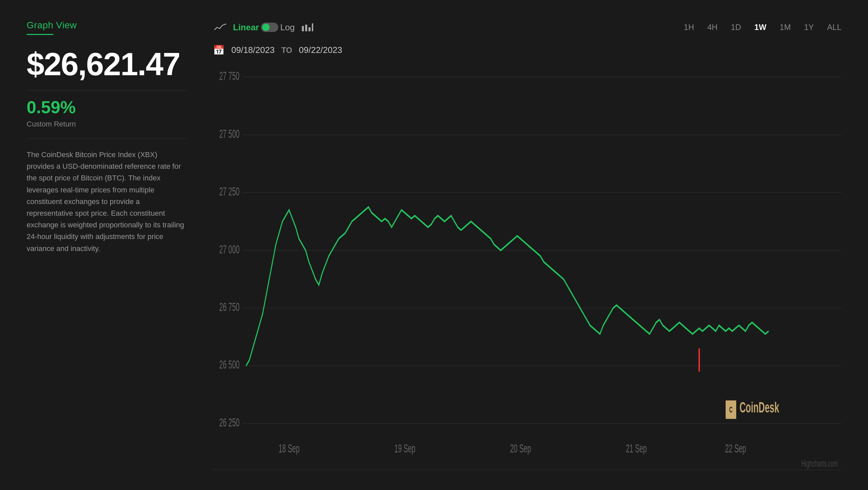 This screenshot has height=490, width=868. What do you see at coordinates (229, 422) in the screenshot?
I see `svg-text: 26 250` at bounding box center [229, 422].